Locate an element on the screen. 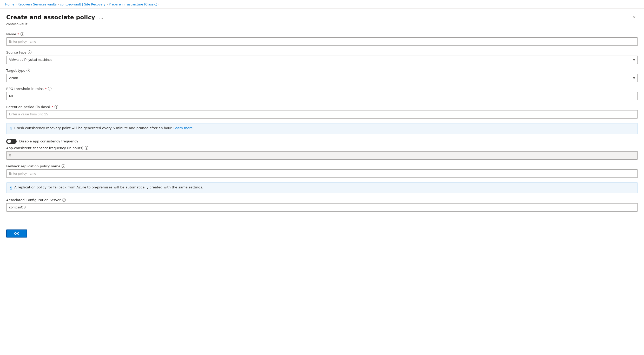 The height and width of the screenshot is (355, 644). target-type-select-wrapper: Azure ▼ is located at coordinates (322, 78).